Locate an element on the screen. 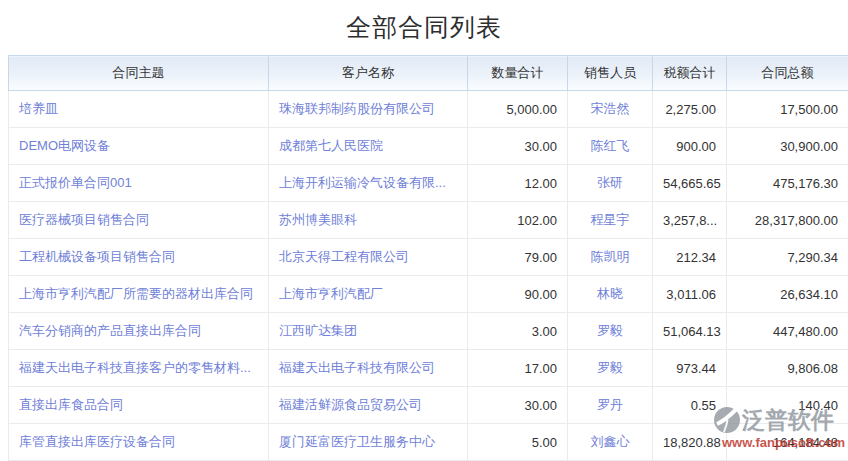 This screenshot has height=461, width=848. cell-customer: 上海开利运输冷气设备有限... is located at coordinates (368, 184).